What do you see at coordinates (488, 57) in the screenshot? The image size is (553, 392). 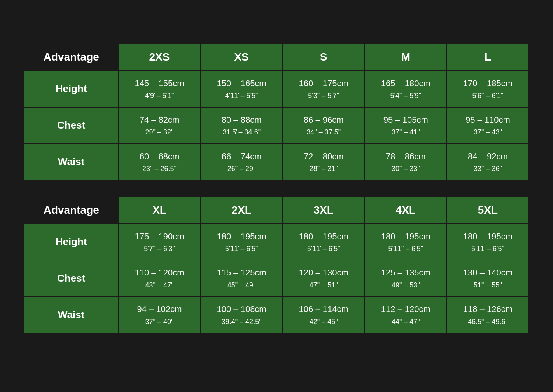 I see `table1-col-l: L` at bounding box center [488, 57].